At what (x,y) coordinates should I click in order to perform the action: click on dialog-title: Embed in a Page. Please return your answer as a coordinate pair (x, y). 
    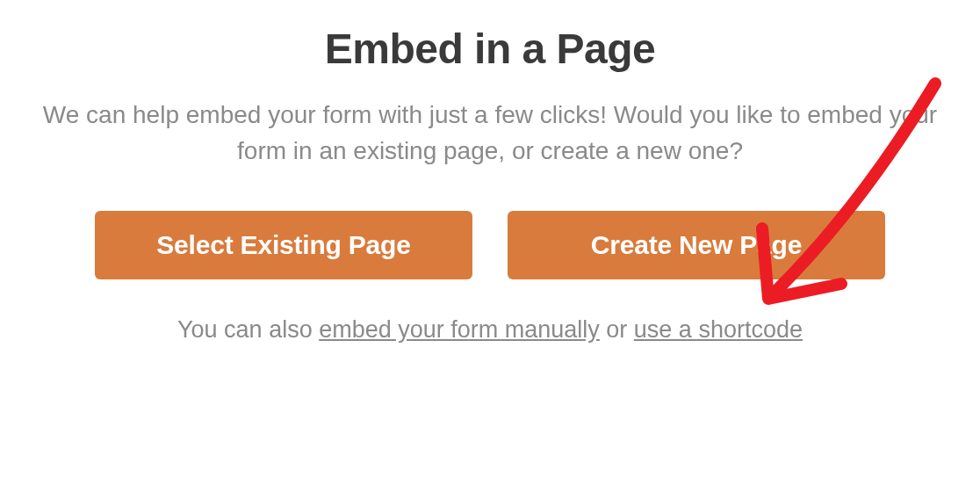
    Looking at the image, I should click on (490, 49).